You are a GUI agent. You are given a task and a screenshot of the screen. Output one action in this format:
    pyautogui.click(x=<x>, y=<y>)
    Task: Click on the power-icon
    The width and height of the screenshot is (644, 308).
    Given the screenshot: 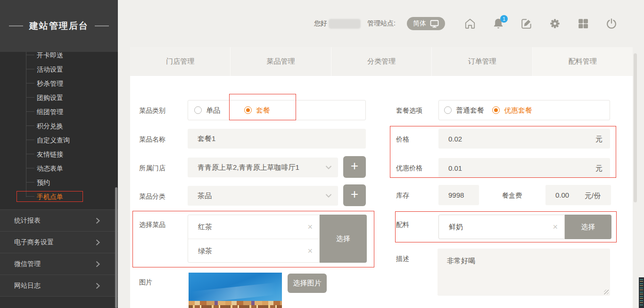 What is the action you would take?
    pyautogui.click(x=611, y=24)
    